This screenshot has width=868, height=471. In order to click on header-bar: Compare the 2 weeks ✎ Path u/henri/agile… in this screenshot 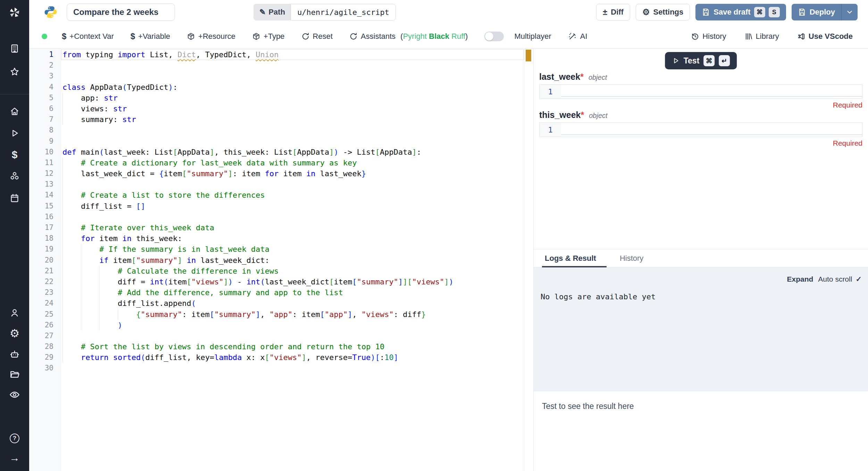, I will do `click(449, 12)`.